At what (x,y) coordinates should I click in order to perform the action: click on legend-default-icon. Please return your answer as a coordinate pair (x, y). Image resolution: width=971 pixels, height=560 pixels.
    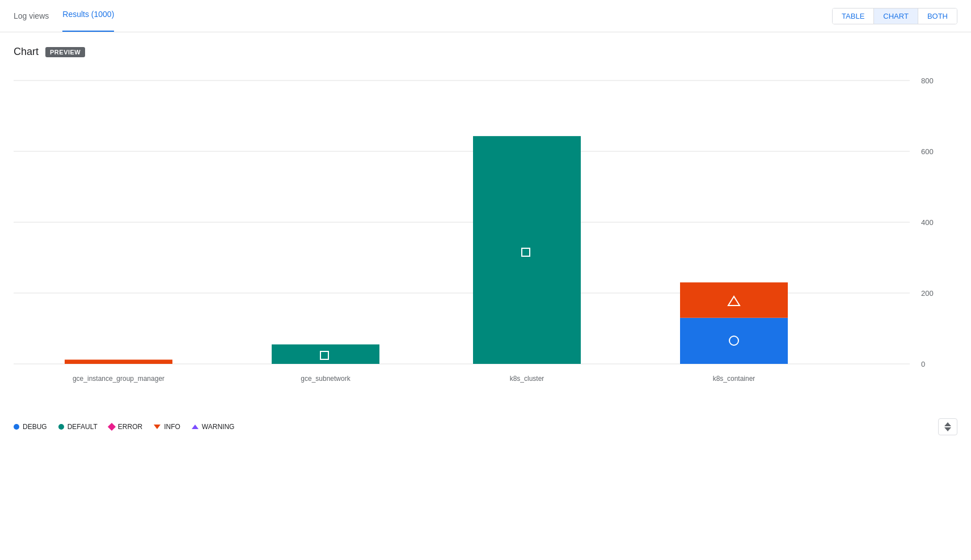
    Looking at the image, I should click on (61, 427).